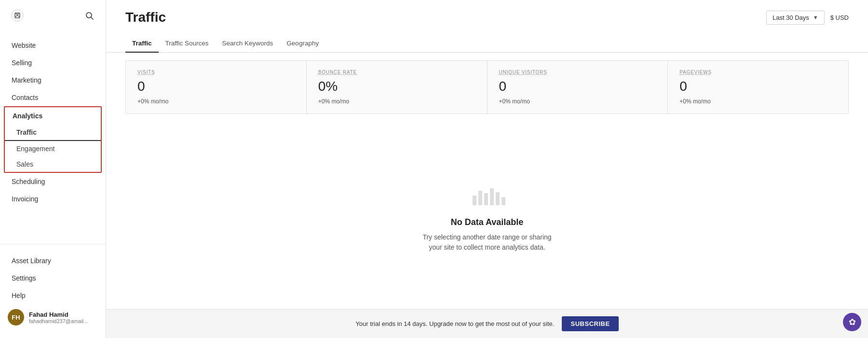 The height and width of the screenshot is (338, 868). Describe the element at coordinates (58, 321) in the screenshot. I see `user-email: fahadhamid237@amail...` at that location.